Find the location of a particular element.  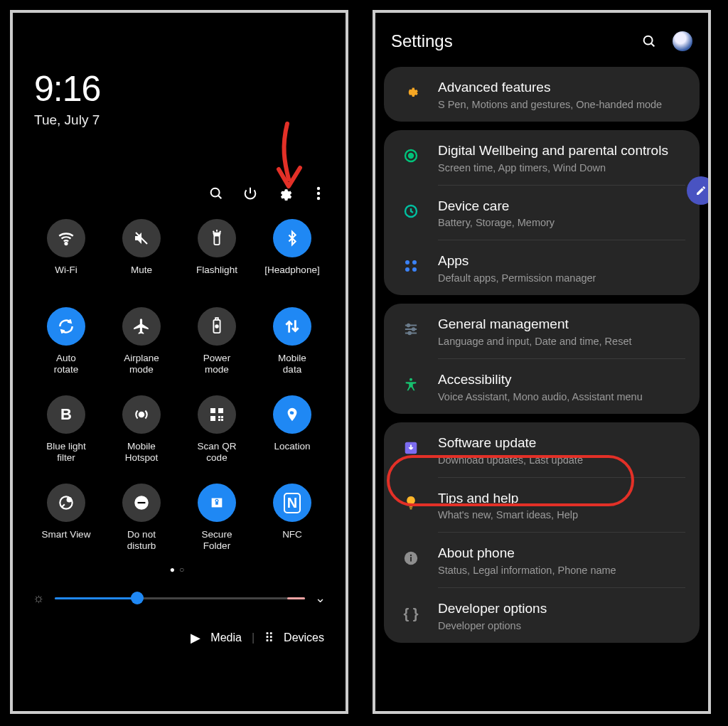

a11y-icon is located at coordinates (411, 385).